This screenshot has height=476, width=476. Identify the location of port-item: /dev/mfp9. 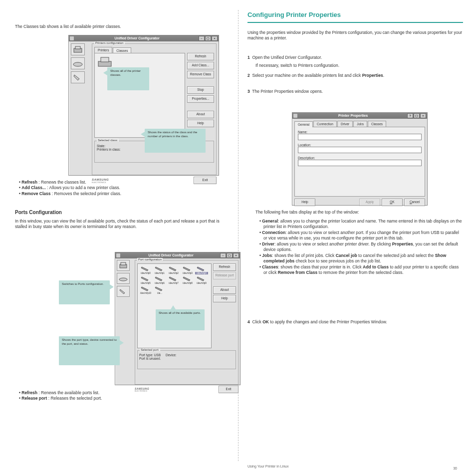
(202, 280).